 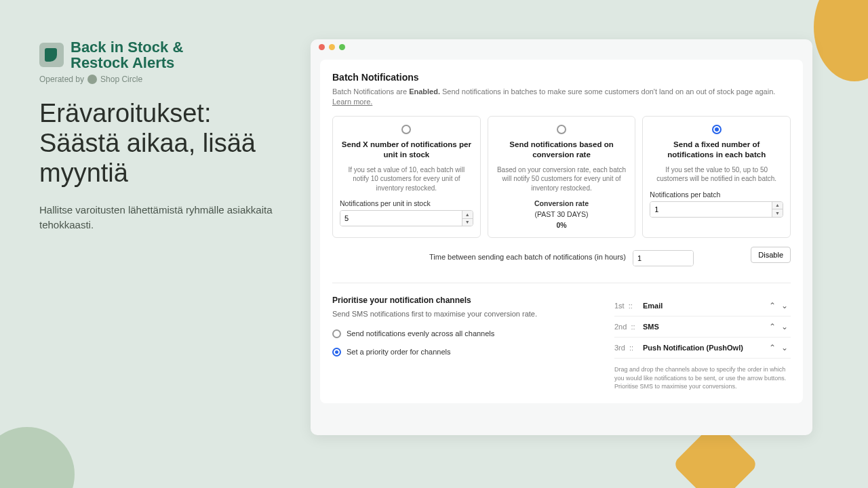 I want to click on channel-hint: Drag and drop the channels above to spec…, so click(x=703, y=378).